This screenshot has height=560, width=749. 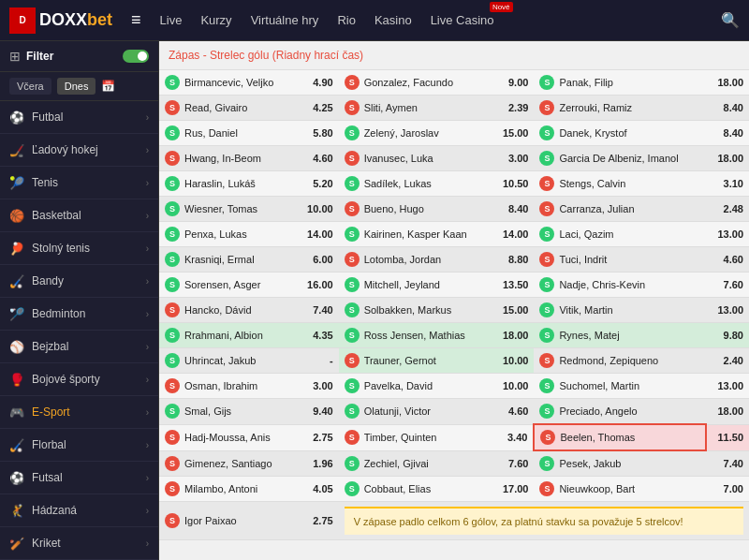 I want to click on sidebar-item-bedminton: 🏸Bedminton ›, so click(x=79, y=315).